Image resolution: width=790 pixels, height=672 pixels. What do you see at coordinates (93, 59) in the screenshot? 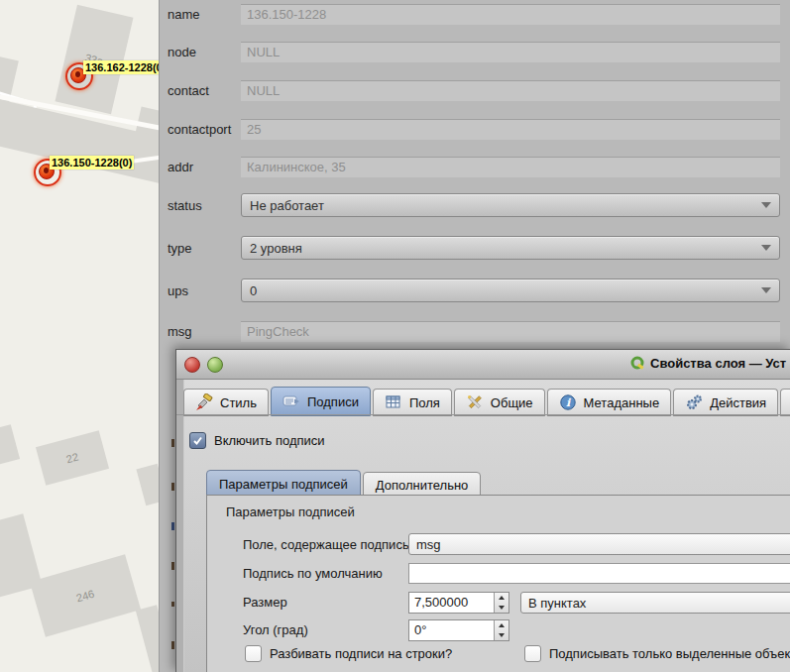
I see `building-33a: 33a` at bounding box center [93, 59].